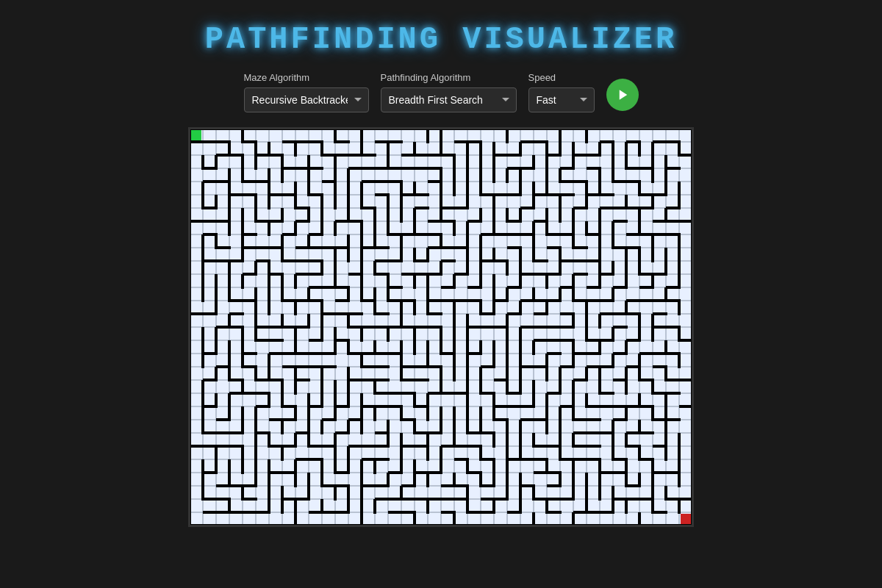 Image resolution: width=882 pixels, height=588 pixels. What do you see at coordinates (562, 78) in the screenshot?
I see `speed-label: Speed` at bounding box center [562, 78].